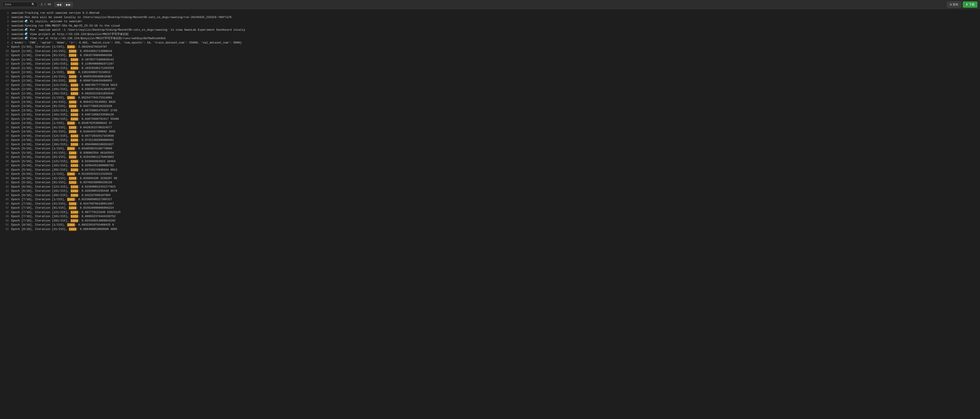 The width and height of the screenshot is (980, 419). I want to click on log-line: 42Epoch [6/10], Iteration [121/215], Los…, so click(490, 187).